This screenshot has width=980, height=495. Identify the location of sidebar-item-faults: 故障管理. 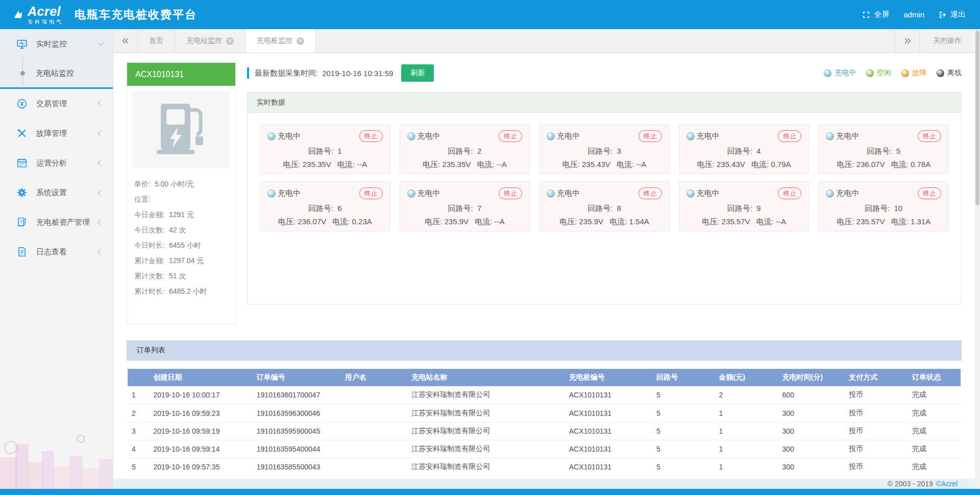
(56, 133).